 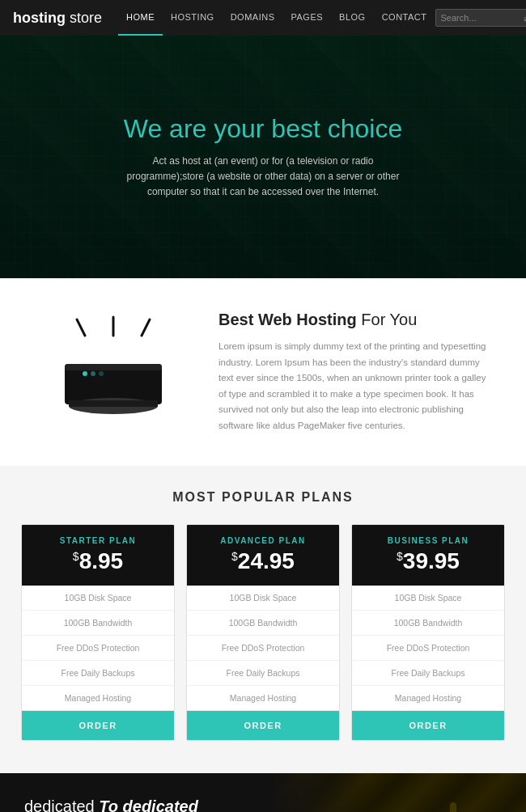 I want to click on dedicated-title: dedicated To dedicated, so click(x=263, y=805).